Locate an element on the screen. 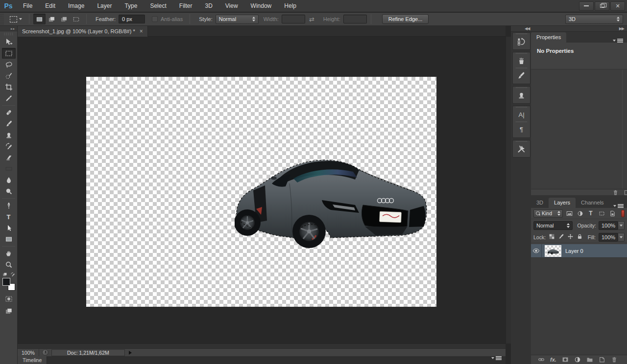 Image resolution: width=627 pixels, height=364 pixels. add-layer-mask-icon is located at coordinates (565, 360).